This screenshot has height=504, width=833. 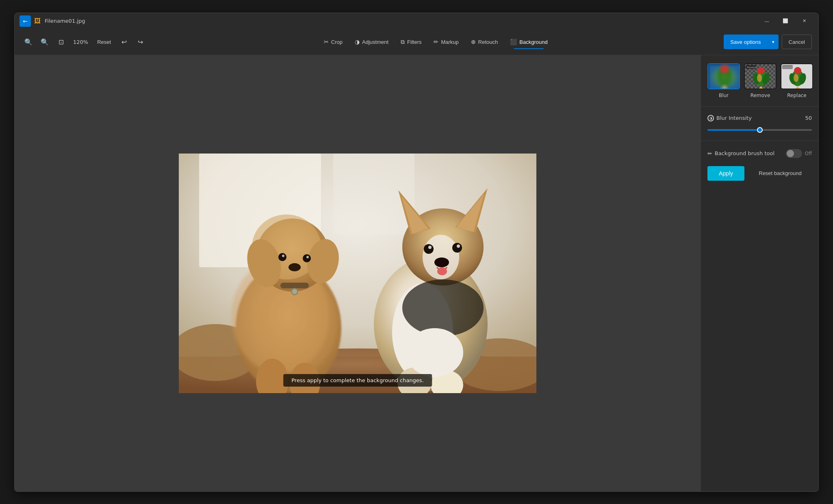 What do you see at coordinates (730, 118) in the screenshot?
I see `blur-intensity-label: ◑ Blur Intensity` at bounding box center [730, 118].